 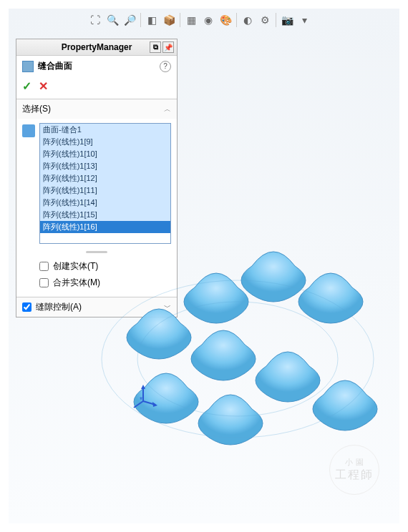 What do you see at coordinates (112, 20) in the screenshot?
I see `zoom-area-icon: 🔍` at bounding box center [112, 20].